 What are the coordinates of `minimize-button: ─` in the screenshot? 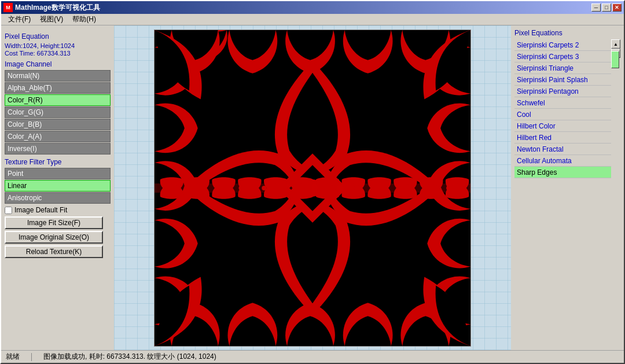 It's located at (596, 8).